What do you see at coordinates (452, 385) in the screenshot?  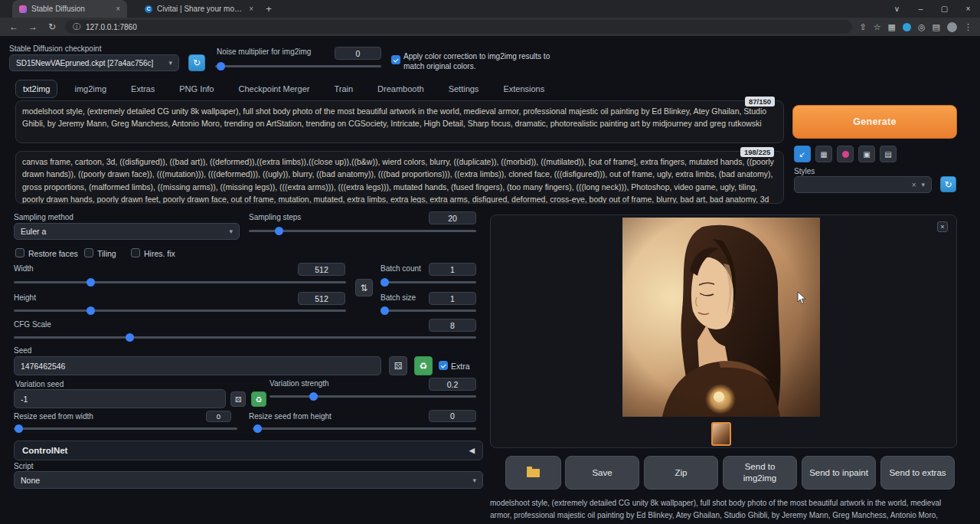 I see `variation-strength-value` at bounding box center [452, 385].